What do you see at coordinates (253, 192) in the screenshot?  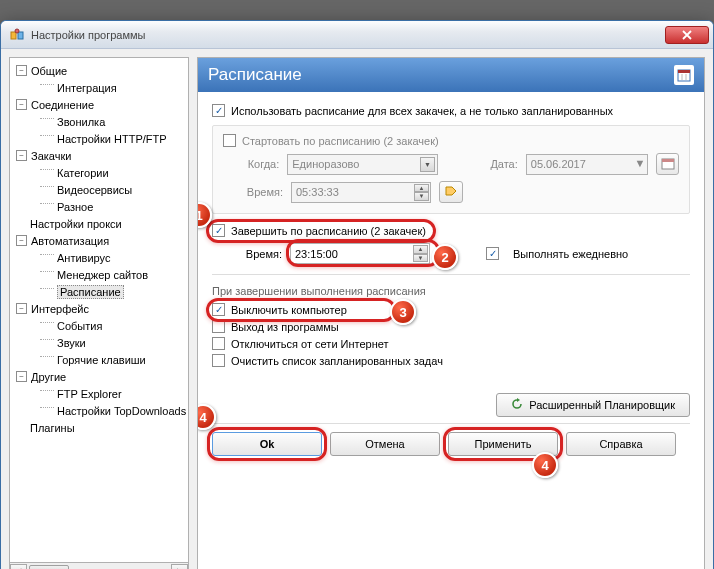 I see `start-time-label: Время:` at bounding box center [253, 192].